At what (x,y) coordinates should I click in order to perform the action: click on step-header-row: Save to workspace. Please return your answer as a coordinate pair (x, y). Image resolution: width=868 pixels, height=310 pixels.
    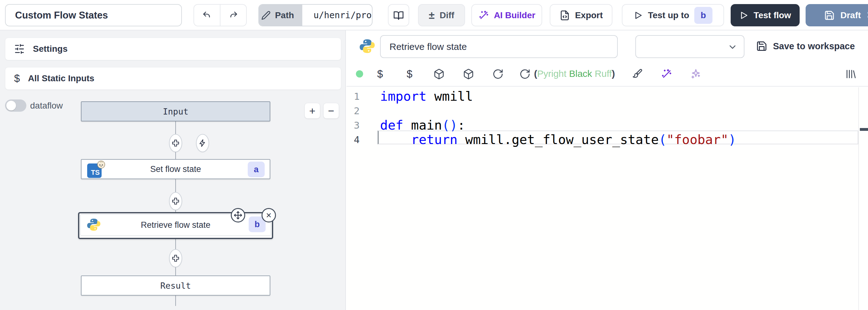
    Looking at the image, I should click on (607, 46).